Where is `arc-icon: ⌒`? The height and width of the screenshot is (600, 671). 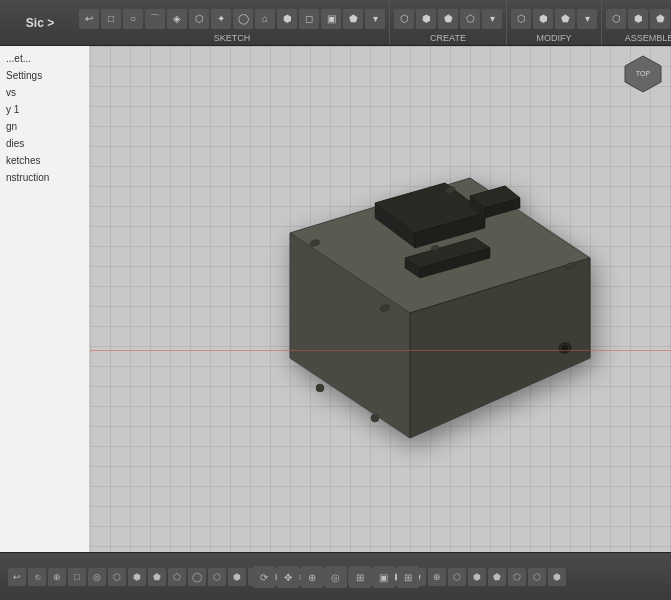 arc-icon: ⌒ is located at coordinates (155, 19).